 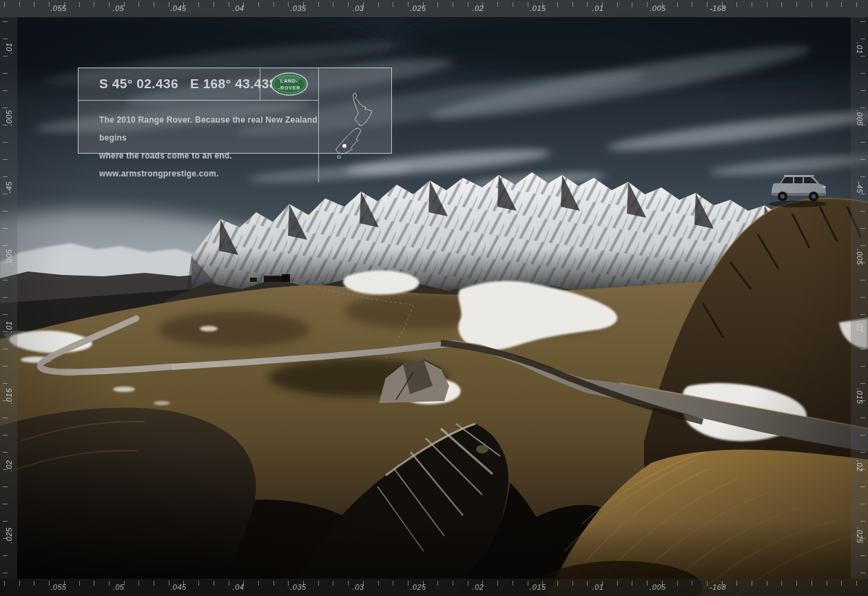 I want to click on ruler-label: .02, so click(x=9, y=466).